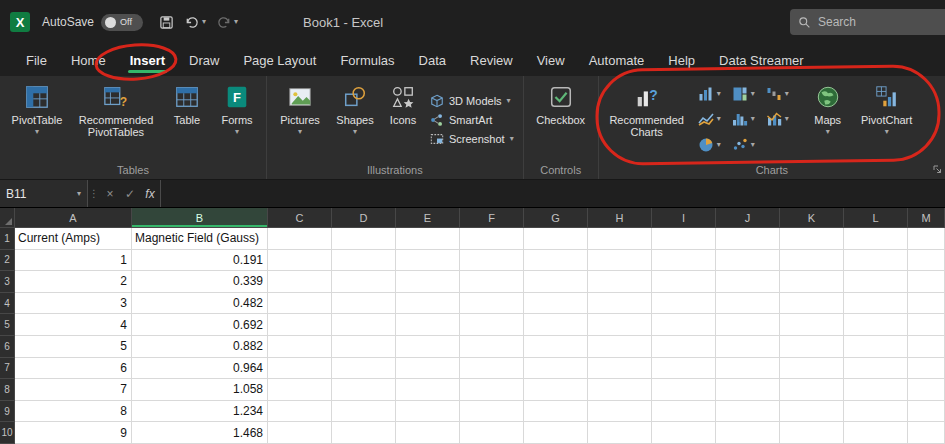 Image resolution: width=945 pixels, height=444 pixels. What do you see at coordinates (428, 304) in the screenshot?
I see `cell-E4` at bounding box center [428, 304].